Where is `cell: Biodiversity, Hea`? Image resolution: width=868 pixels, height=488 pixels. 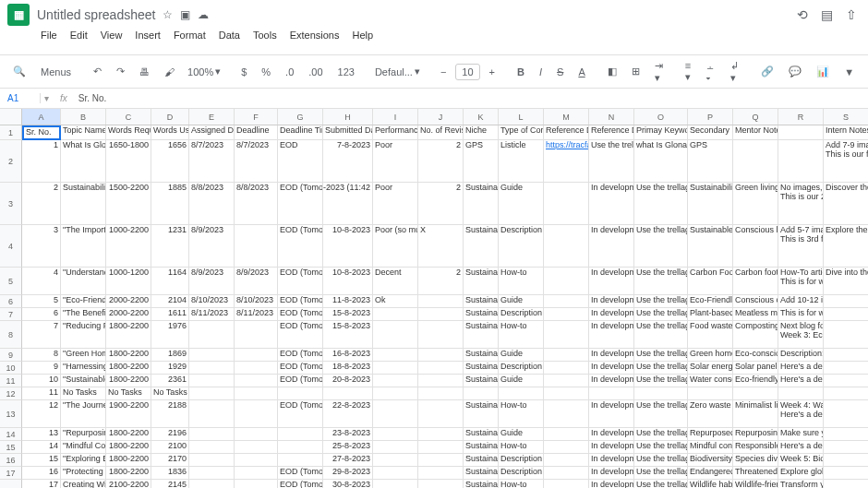 cell: Biodiversity, Hea is located at coordinates (711, 460).